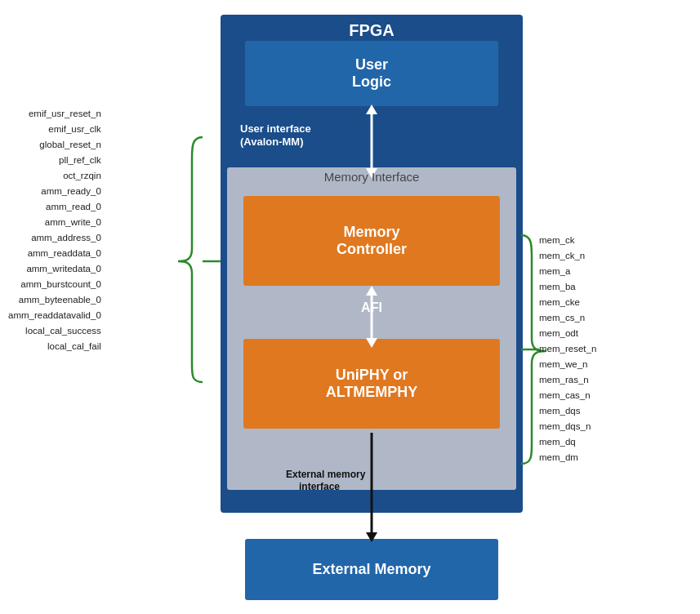 The height and width of the screenshot is (614, 700). What do you see at coordinates (372, 176) in the screenshot?
I see `memory-interface-label: Memory Interface` at bounding box center [372, 176].